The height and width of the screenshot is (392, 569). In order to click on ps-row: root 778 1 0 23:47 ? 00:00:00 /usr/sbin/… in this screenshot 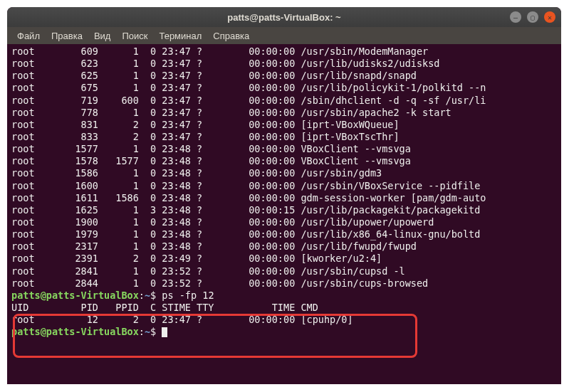, I will do `click(284, 112)`.